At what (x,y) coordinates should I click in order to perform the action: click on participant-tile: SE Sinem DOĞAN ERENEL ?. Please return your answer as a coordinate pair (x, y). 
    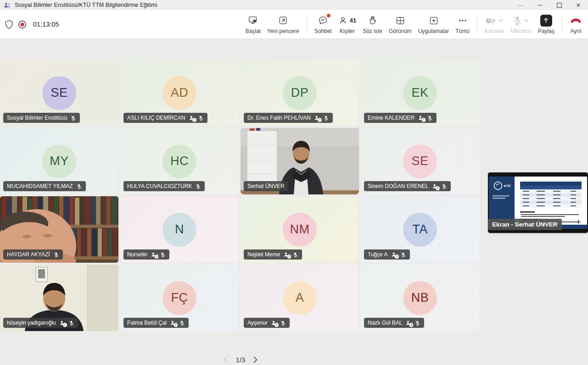
    Looking at the image, I should click on (420, 161).